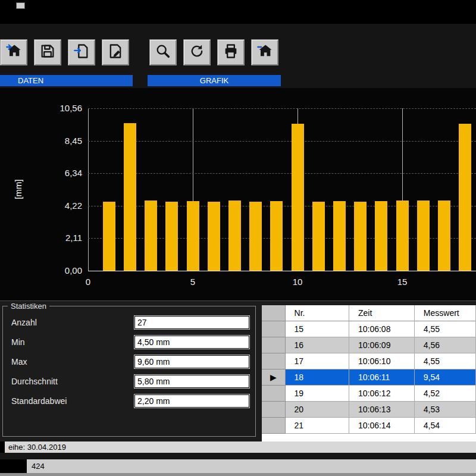 This screenshot has width=476, height=476. Describe the element at coordinates (265, 52) in the screenshot. I see `home-icon` at that location.